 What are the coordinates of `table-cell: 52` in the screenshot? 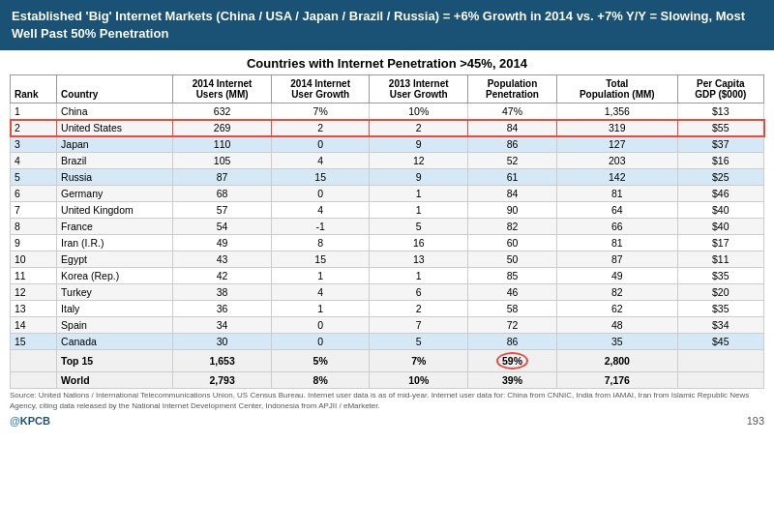 It's located at (513, 161).